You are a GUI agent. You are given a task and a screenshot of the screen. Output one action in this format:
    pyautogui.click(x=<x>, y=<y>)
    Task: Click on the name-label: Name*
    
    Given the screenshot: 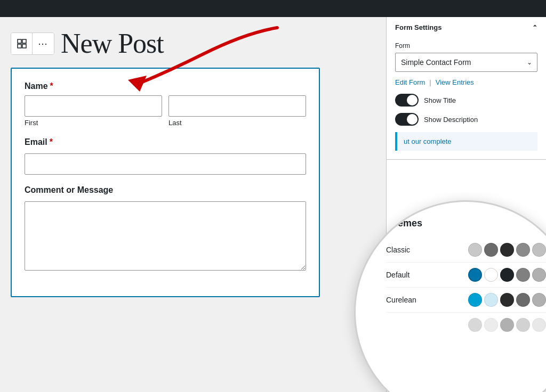 What is the action you would take?
    pyautogui.click(x=165, y=86)
    